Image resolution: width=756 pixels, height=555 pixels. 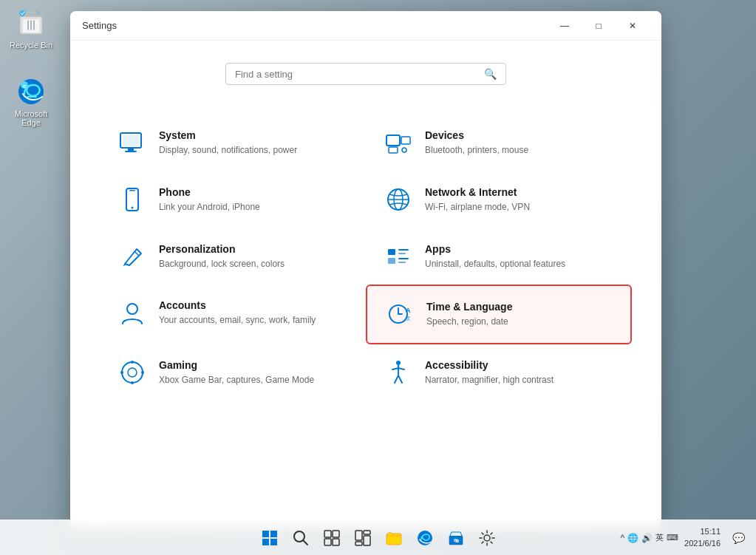 What do you see at coordinates (315, 25) in the screenshot?
I see `window-title: Settings` at bounding box center [315, 25].